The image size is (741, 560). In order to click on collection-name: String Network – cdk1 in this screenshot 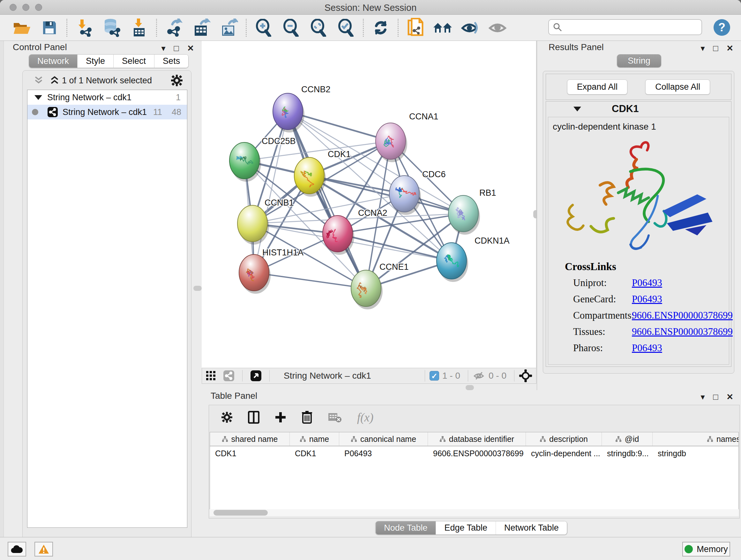, I will do `click(89, 98)`.